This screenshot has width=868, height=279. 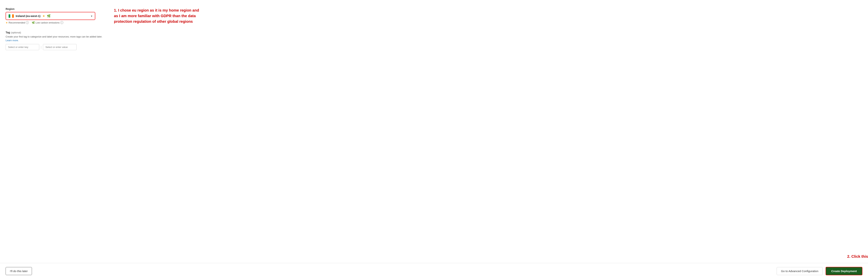 What do you see at coordinates (22, 47) in the screenshot?
I see `tag-key-input` at bounding box center [22, 47].